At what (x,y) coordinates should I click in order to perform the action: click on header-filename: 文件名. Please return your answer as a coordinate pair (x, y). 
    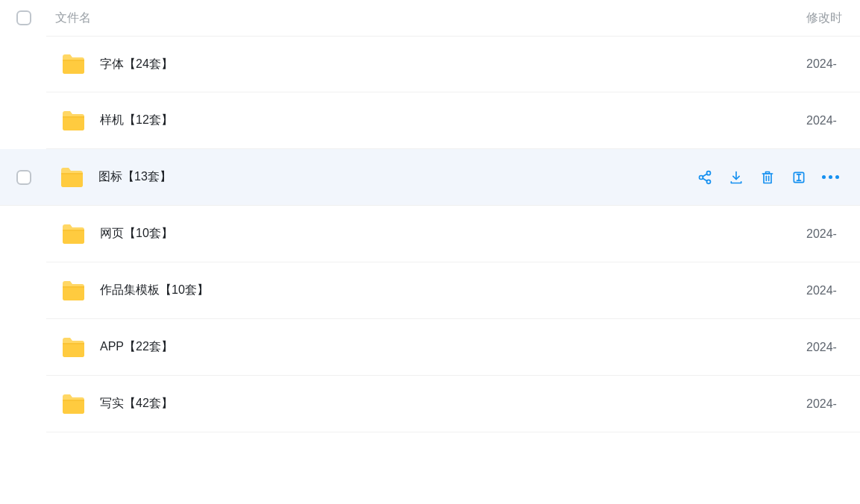
    Looking at the image, I should click on (430, 18).